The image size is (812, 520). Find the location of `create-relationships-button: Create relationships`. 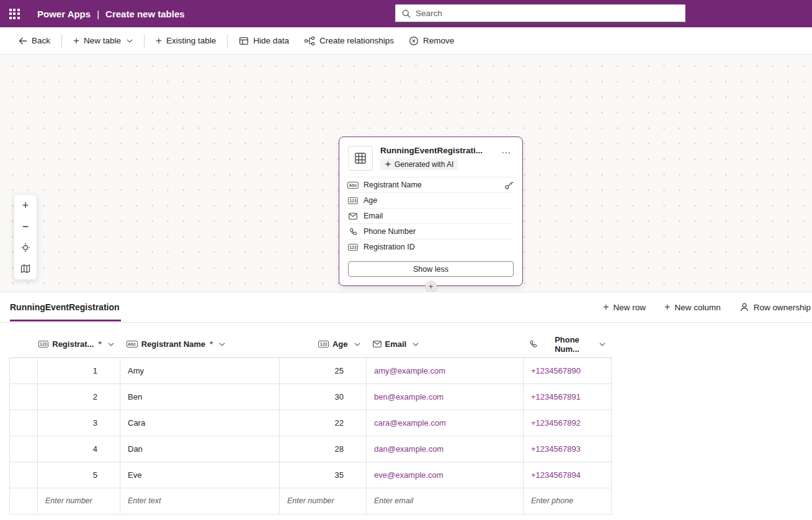

create-relationships-button: Create relationships is located at coordinates (349, 41).